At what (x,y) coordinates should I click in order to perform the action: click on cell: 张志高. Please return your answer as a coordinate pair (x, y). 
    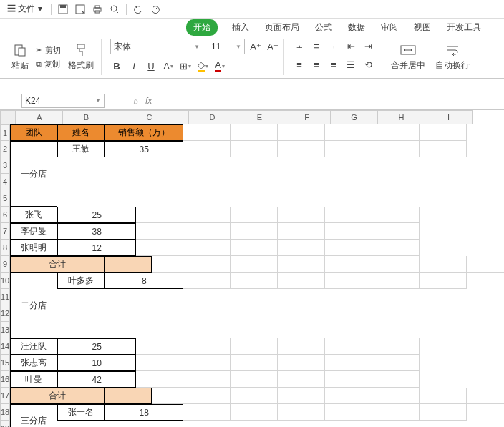
    Looking at the image, I should click on (34, 363).